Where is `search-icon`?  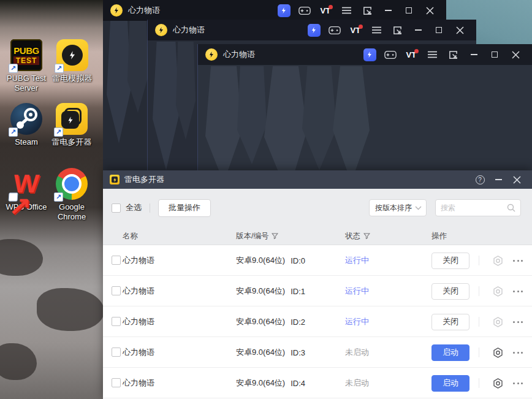 search-icon is located at coordinates (511, 208).